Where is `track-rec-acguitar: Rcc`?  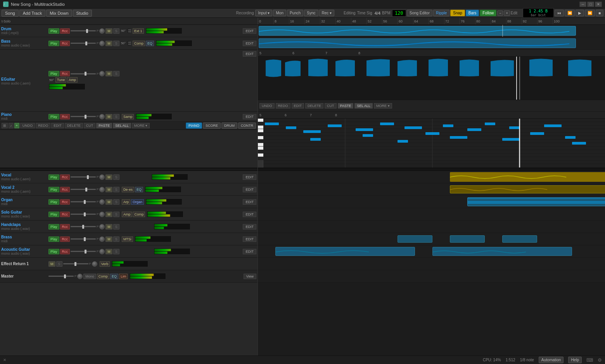
track-rec-acguitar: Rcc is located at coordinates (65, 252).